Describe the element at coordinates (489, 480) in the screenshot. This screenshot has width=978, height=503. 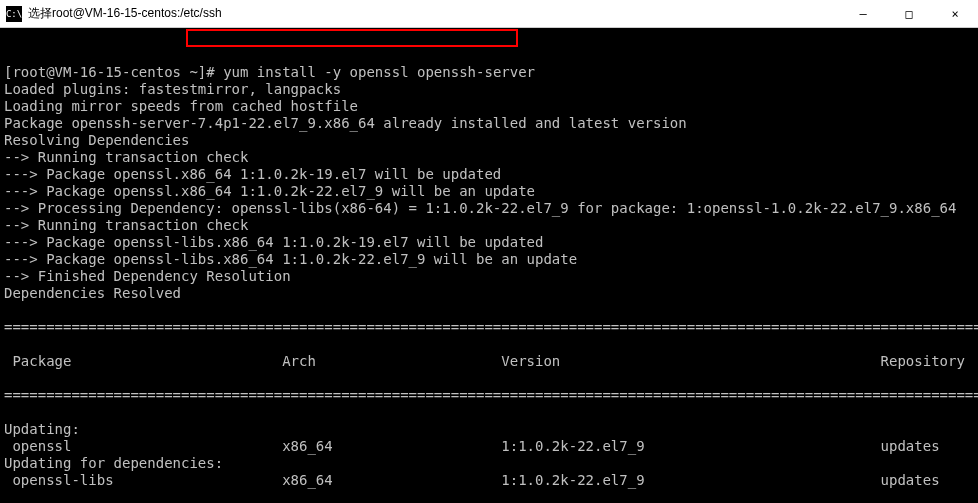
I see `table-row: openssl-libs x86_64 1:1.0.2k-22.el7_9 up…` at that location.